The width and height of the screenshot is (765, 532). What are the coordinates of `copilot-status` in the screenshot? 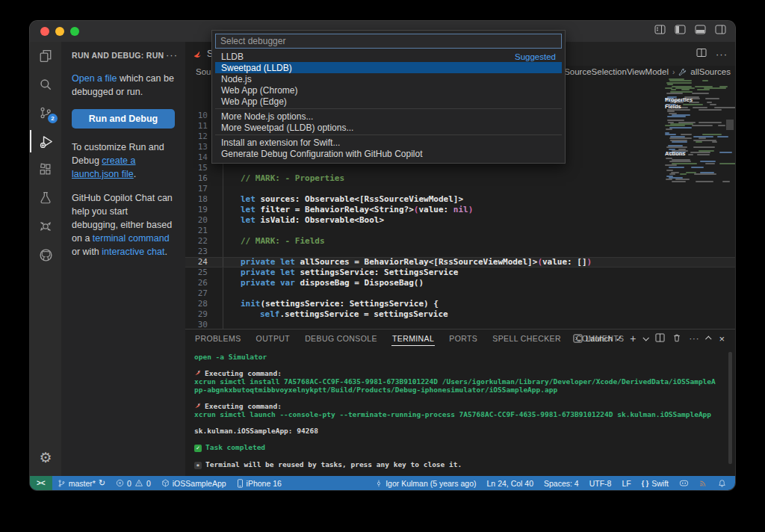 It's located at (684, 483).